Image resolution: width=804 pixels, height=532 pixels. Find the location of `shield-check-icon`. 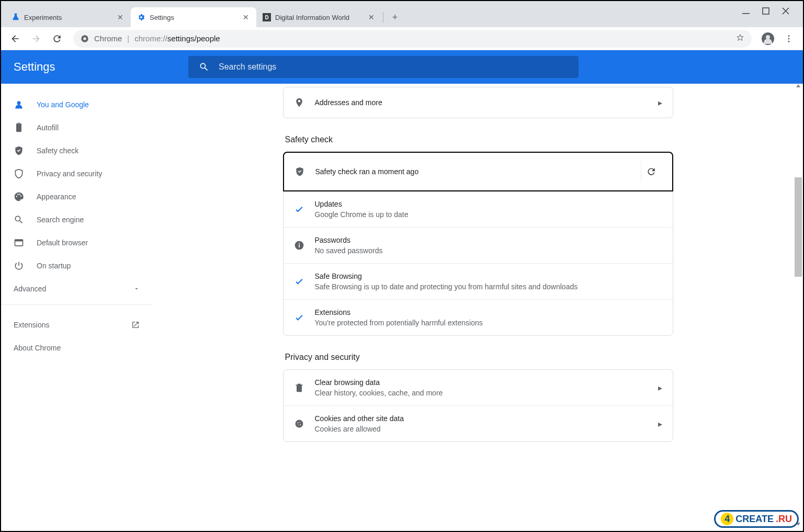

shield-check-icon is located at coordinates (19, 151).